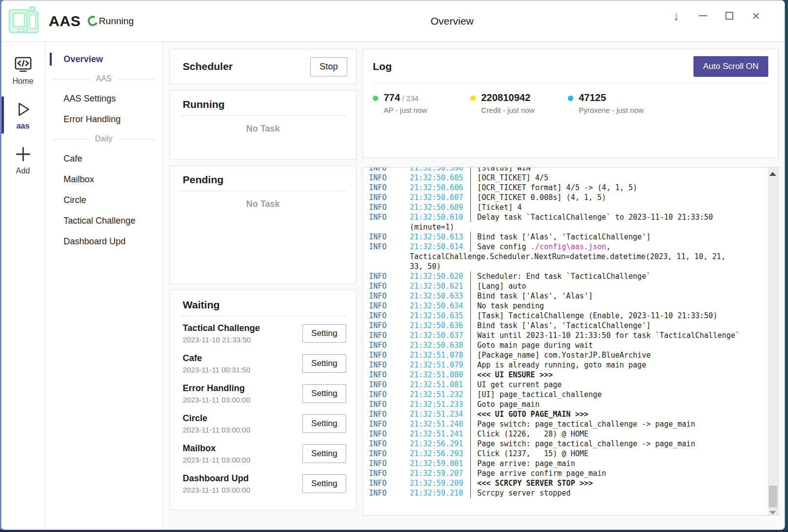 The image size is (788, 532). What do you see at coordinates (617, 286) in the screenshot?
I see `log-message: [Lang] auto` at bounding box center [617, 286].